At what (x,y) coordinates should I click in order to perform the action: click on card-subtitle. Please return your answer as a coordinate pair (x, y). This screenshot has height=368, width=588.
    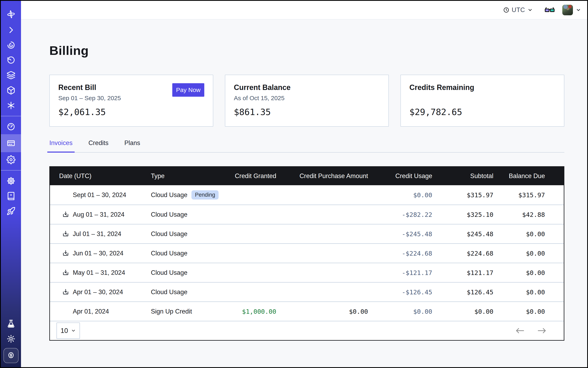
    Looking at the image, I should click on (482, 98).